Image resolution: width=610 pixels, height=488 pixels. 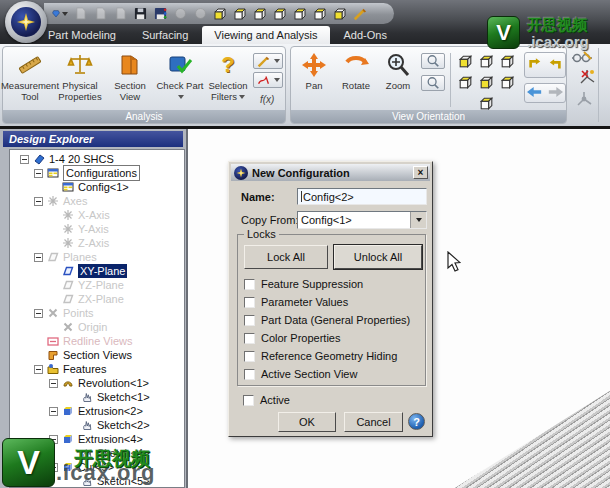 I want to click on previous-view-icon, so click(x=534, y=93).